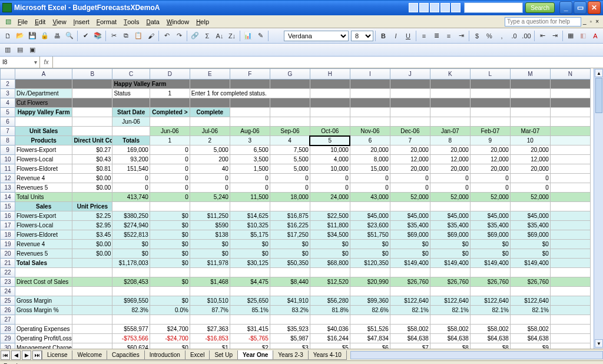 Image resolution: width=603 pixels, height=364 pixels. What do you see at coordinates (210, 131) in the screenshot?
I see `cell: Jul-06` at bounding box center [210, 131].